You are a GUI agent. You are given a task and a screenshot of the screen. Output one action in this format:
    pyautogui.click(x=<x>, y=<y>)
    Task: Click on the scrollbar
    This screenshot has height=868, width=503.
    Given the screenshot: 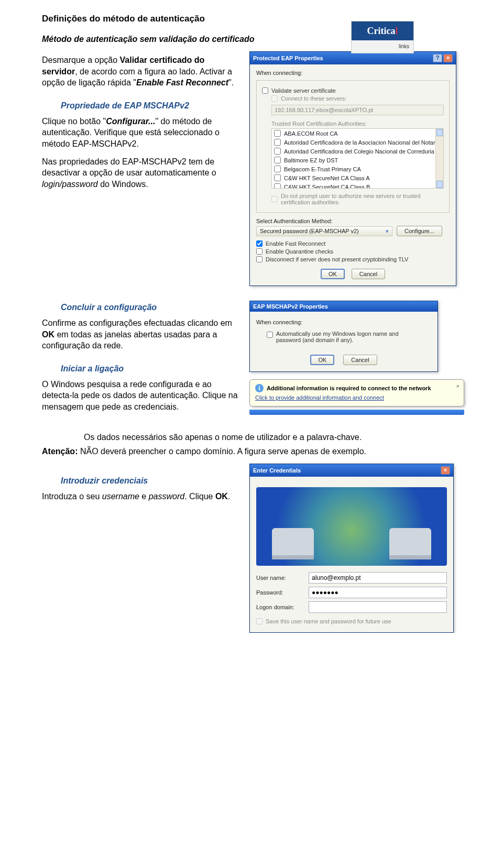 What is the action you would take?
    pyautogui.click(x=439, y=158)
    